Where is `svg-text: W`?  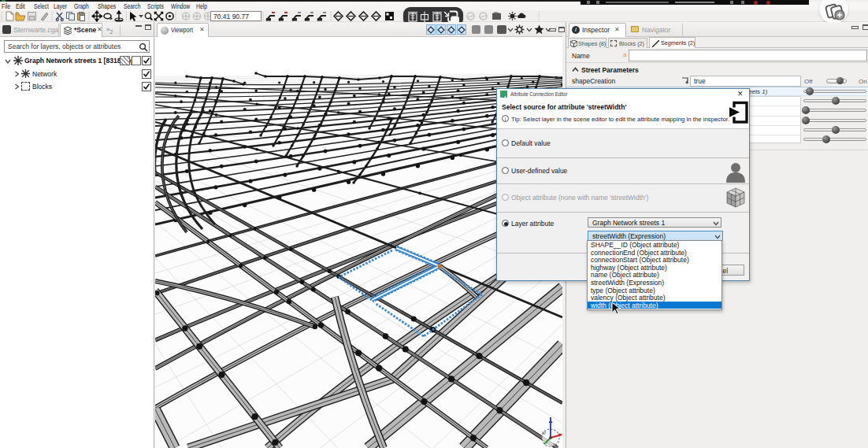
svg-text: W is located at coordinates (543, 433).